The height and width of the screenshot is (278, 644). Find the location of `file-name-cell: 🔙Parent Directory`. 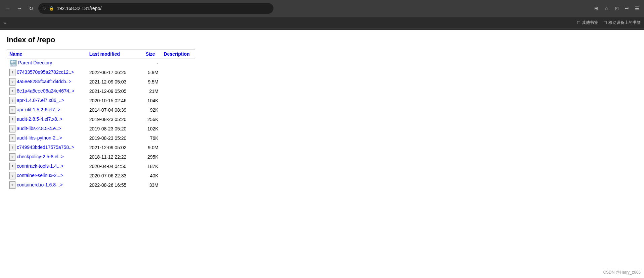

file-name-cell: 🔙Parent Directory is located at coordinates (47, 63).